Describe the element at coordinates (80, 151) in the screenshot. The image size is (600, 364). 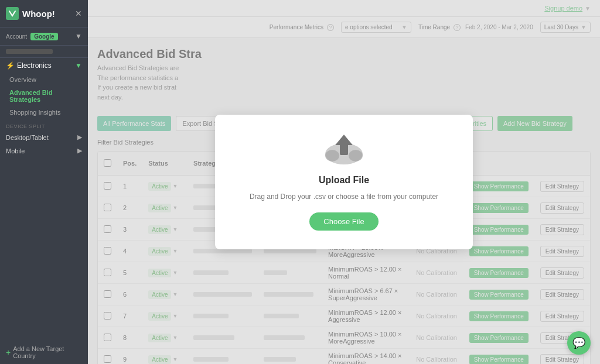
I see `mobile-arrow: ▶` at that location.